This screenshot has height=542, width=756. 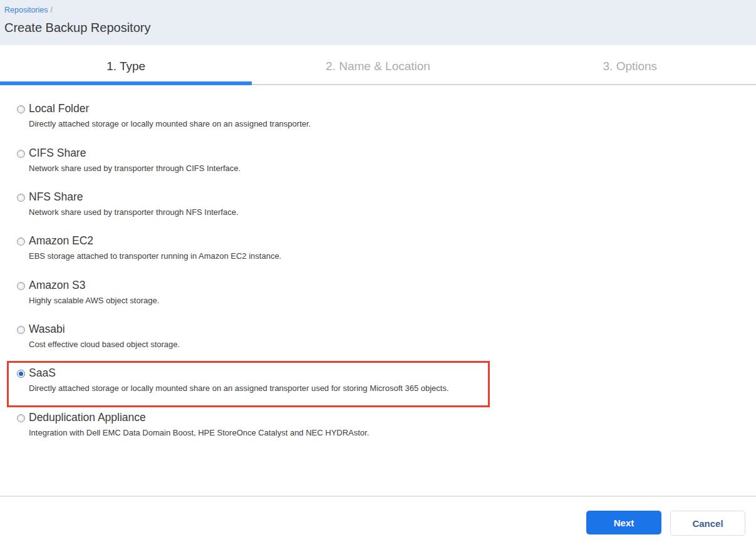 I want to click on option-deduplication-appliance-head: Deduplication Appliance, so click(x=378, y=417).